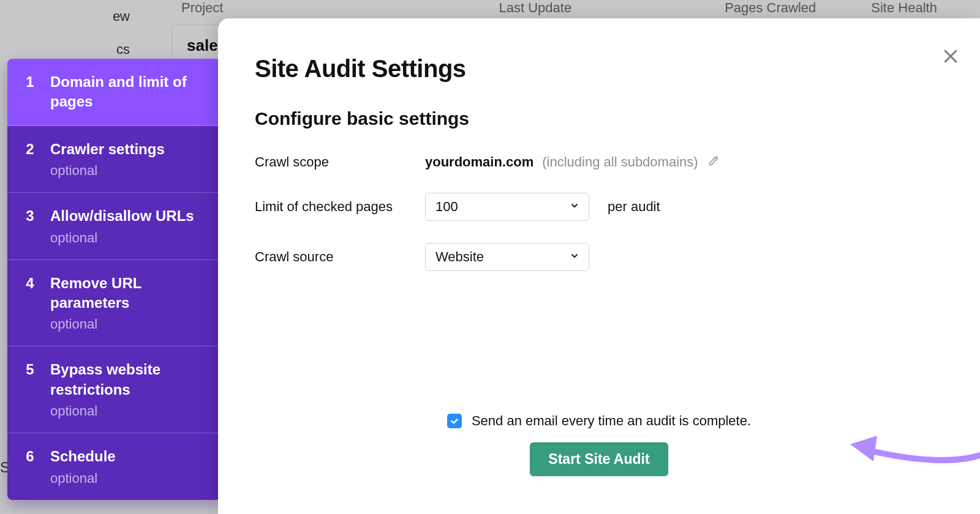 This screenshot has height=514, width=980. Describe the element at coordinates (30, 149) in the screenshot. I see `step-number: 2` at that location.